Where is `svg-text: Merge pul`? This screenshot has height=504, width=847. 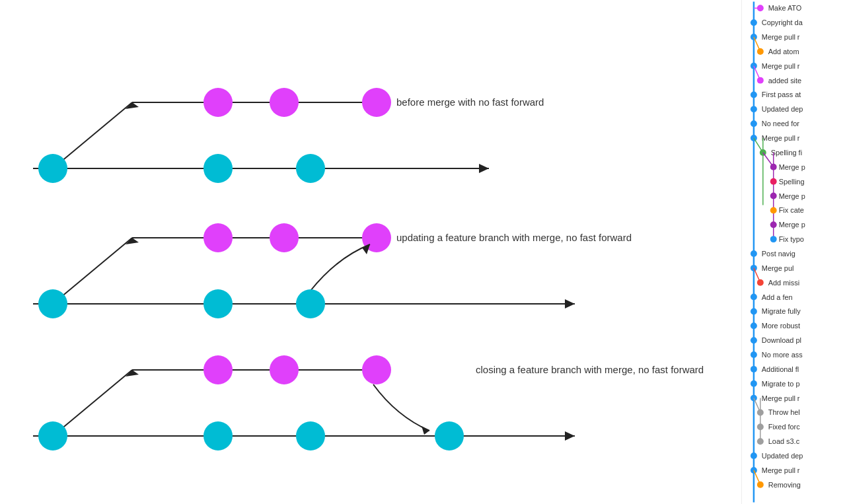
svg-text: Merge pul is located at coordinates (778, 268).